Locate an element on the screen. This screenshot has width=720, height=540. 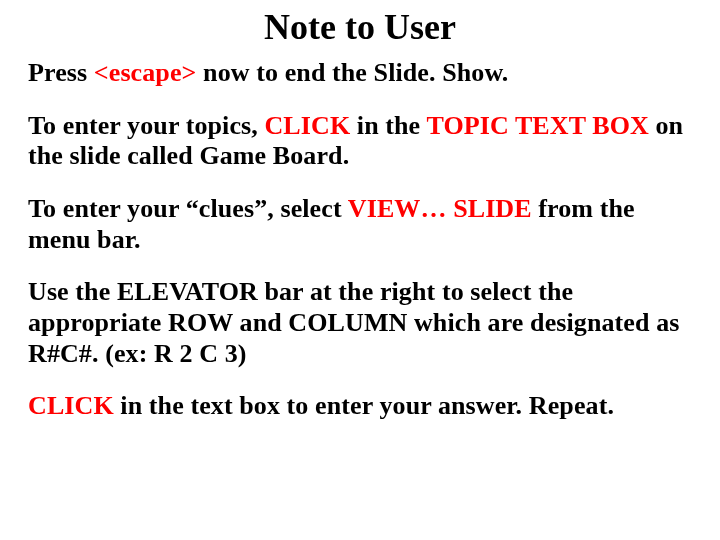
text-highlight-topic-box: TOPIC TEXT BOX is located at coordinates (537, 126).